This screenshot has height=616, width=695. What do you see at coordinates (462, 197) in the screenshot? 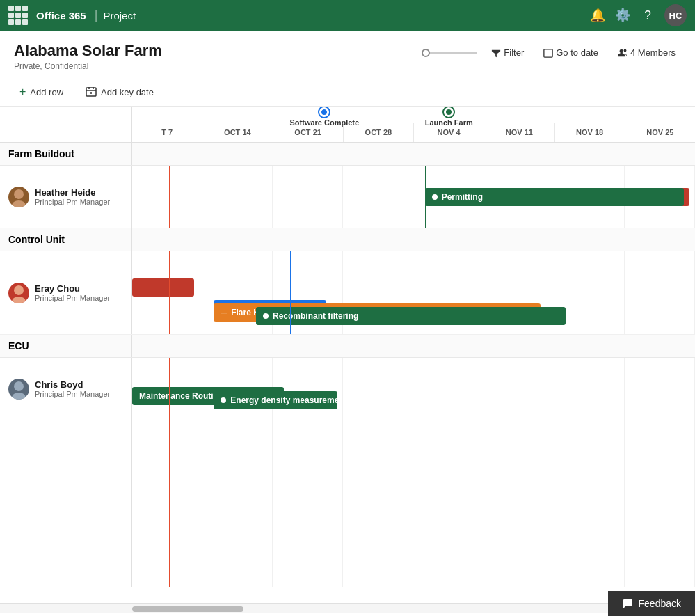
I see `bar-label-permitting: Permitting` at bounding box center [462, 197].